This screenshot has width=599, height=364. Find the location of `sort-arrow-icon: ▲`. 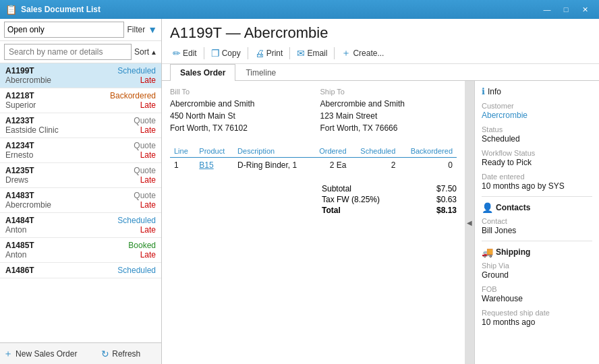

sort-arrow-icon: ▲ is located at coordinates (154, 53).